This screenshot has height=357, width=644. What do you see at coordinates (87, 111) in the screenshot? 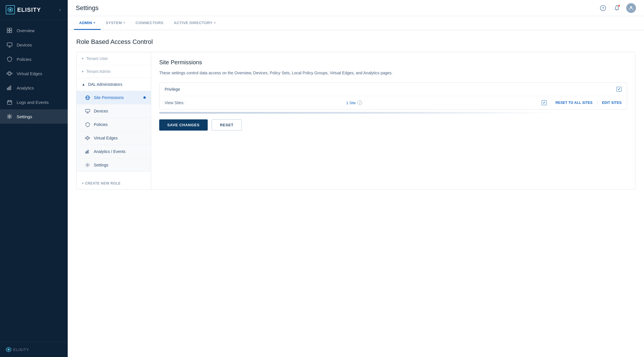
I see `sub-monitor-icon` at bounding box center [87, 111].